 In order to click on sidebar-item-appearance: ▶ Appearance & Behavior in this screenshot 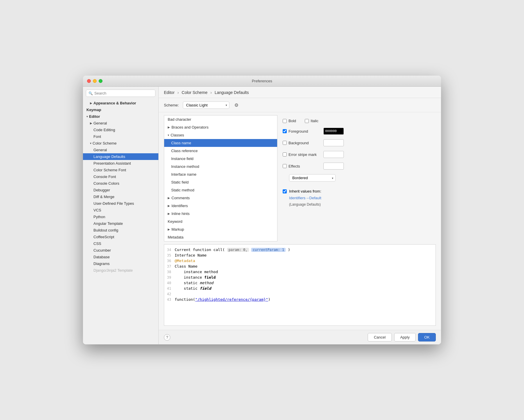, I will do `click(121, 103)`.